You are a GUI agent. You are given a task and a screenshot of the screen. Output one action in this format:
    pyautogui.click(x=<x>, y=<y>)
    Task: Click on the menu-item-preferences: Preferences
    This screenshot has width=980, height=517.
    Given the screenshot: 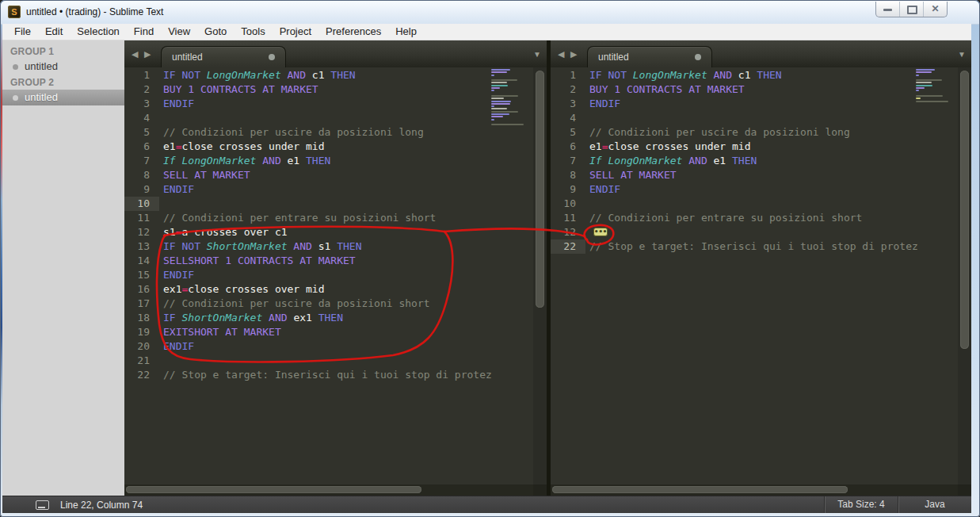 What is the action you would take?
    pyautogui.click(x=353, y=32)
    